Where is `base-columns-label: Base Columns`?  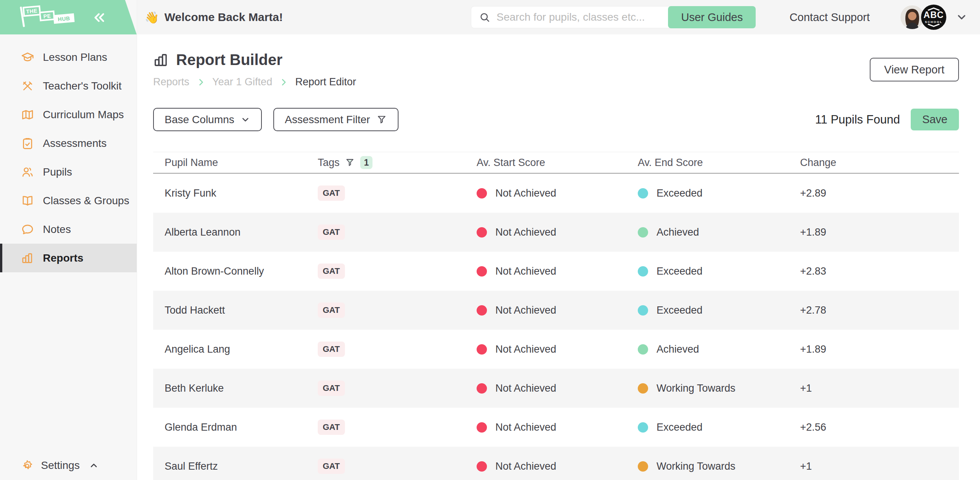
base-columns-label: Base Columns is located at coordinates (199, 120).